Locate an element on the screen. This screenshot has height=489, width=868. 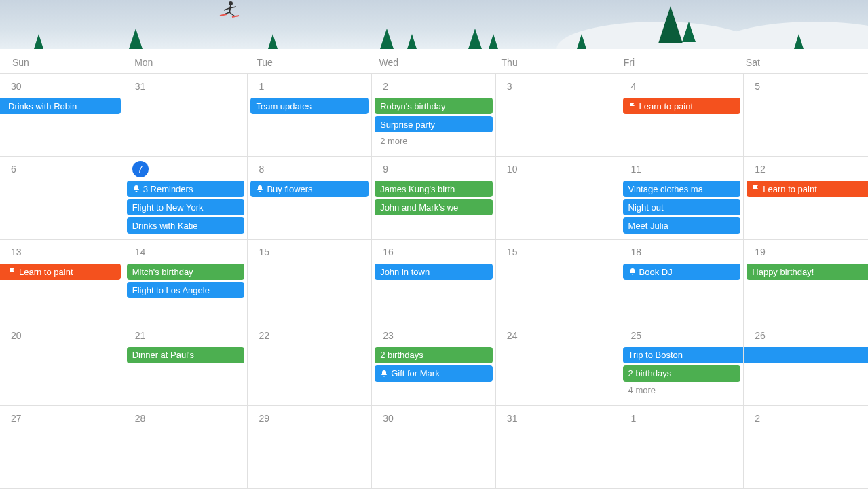
day-cell: 25Trip to Boston2 birthdays4 more is located at coordinates (683, 365).